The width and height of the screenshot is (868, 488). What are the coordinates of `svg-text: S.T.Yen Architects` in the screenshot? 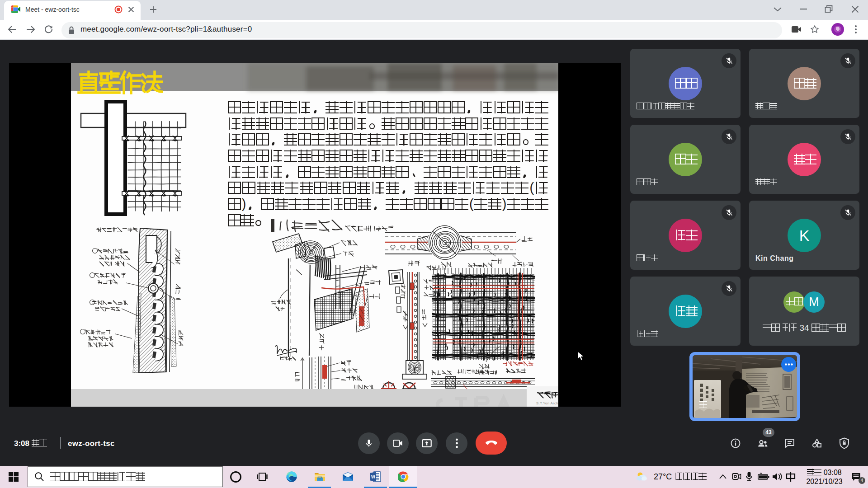 It's located at (547, 403).